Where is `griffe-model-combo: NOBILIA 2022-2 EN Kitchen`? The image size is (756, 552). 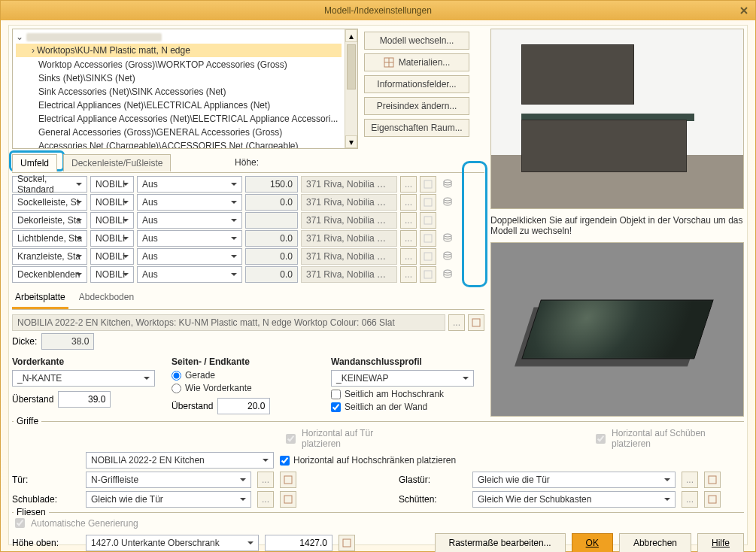 griffe-model-combo: NOBILIA 2022-2 EN Kitchen is located at coordinates (180, 460).